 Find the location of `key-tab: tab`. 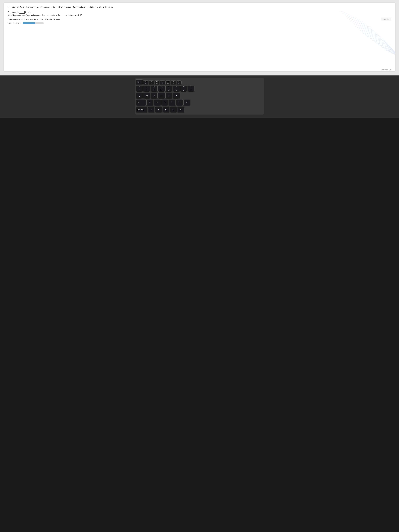

key-tab: tab is located at coordinates (141, 102).